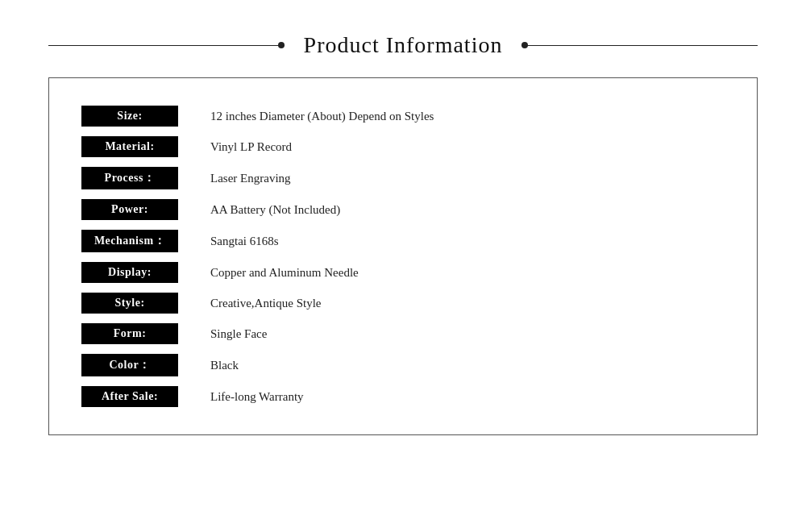  What do you see at coordinates (467, 147) in the screenshot?
I see `value-cell: Vinyl LP Record` at bounding box center [467, 147].